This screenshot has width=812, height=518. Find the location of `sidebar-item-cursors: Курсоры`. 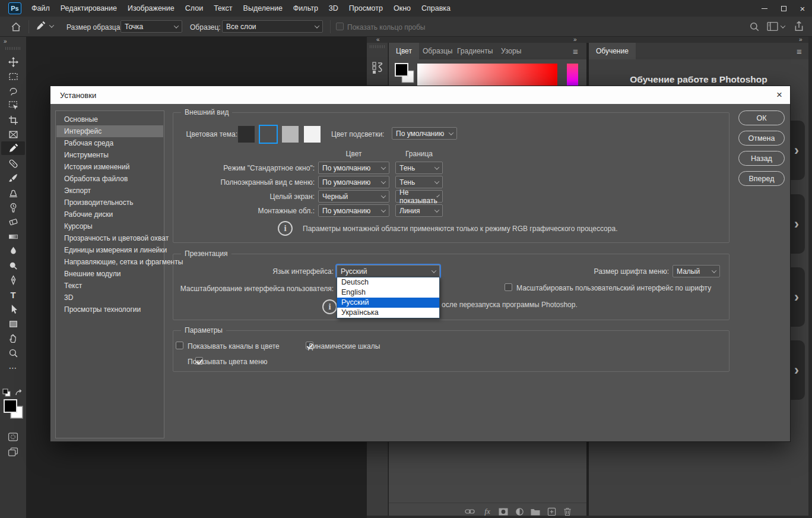

sidebar-item-cursors: Курсоры is located at coordinates (110, 226).